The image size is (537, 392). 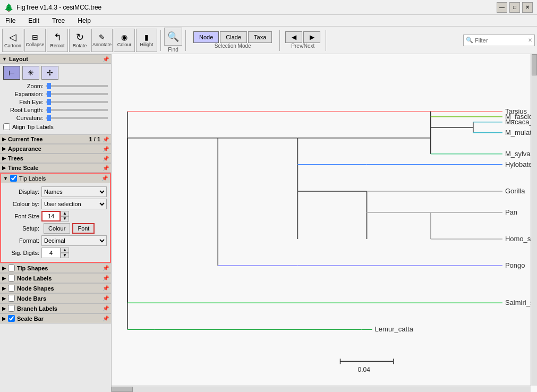 I want to click on maximize-button: □, so click(x=515, y=7).